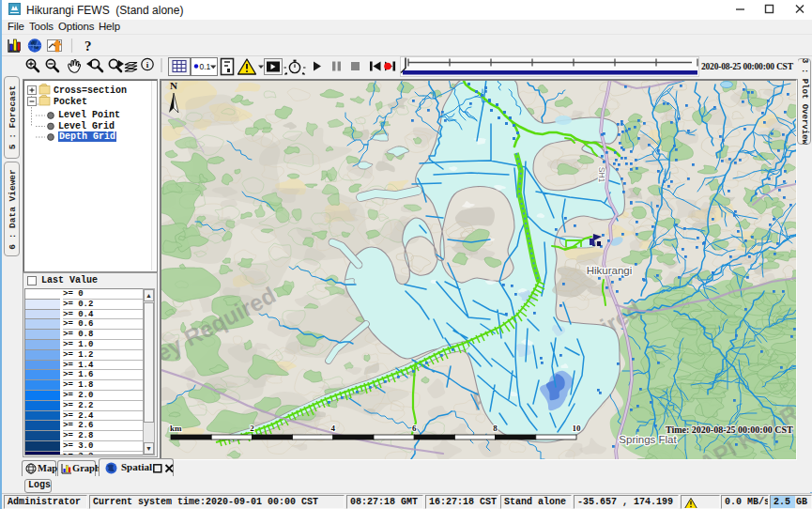 This screenshot has height=509, width=812. I want to click on svg-text: SH1, so click(602, 175).